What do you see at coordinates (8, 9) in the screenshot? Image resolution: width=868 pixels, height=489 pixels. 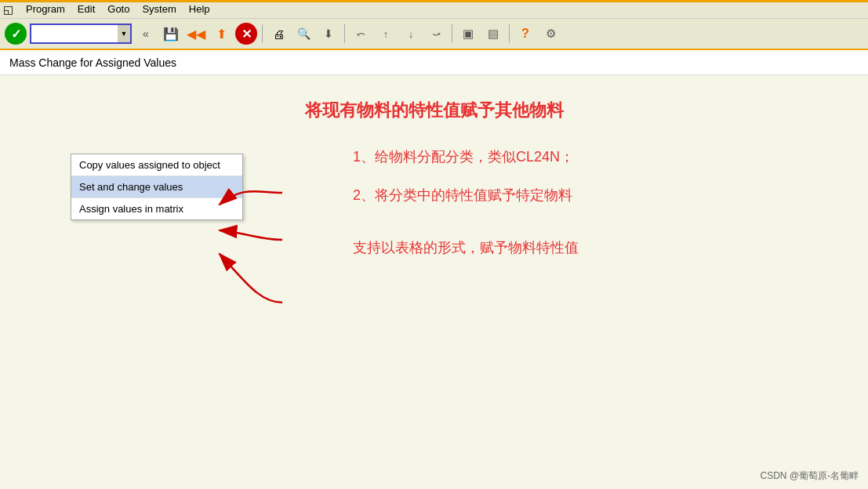 I see `app-icon: ◱` at bounding box center [8, 9].